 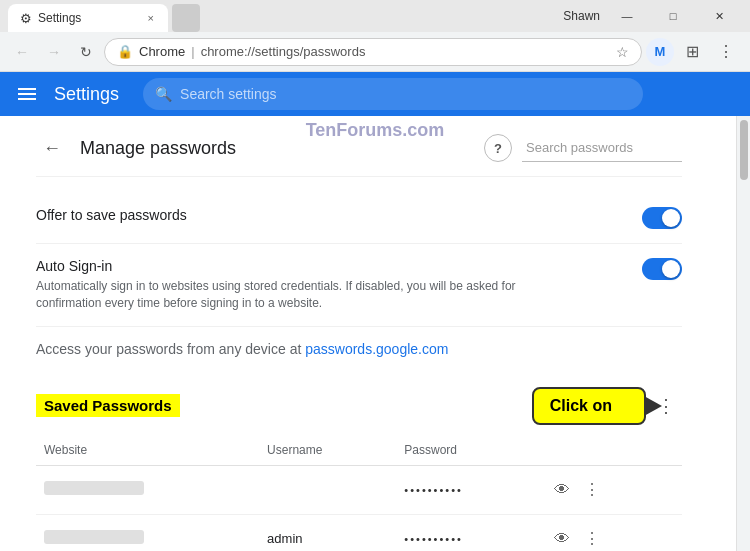 I want to click on settings-tab-title: Settings, so click(x=60, y=18).